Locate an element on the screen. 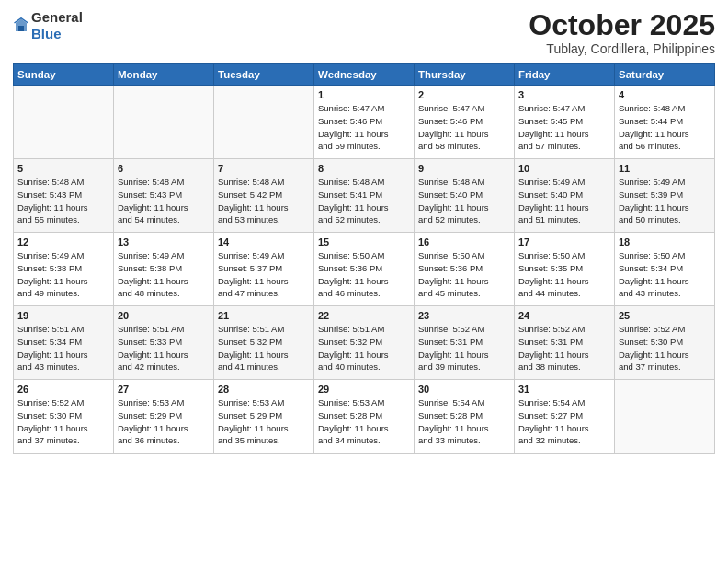  day-number: 3 is located at coordinates (564, 95).